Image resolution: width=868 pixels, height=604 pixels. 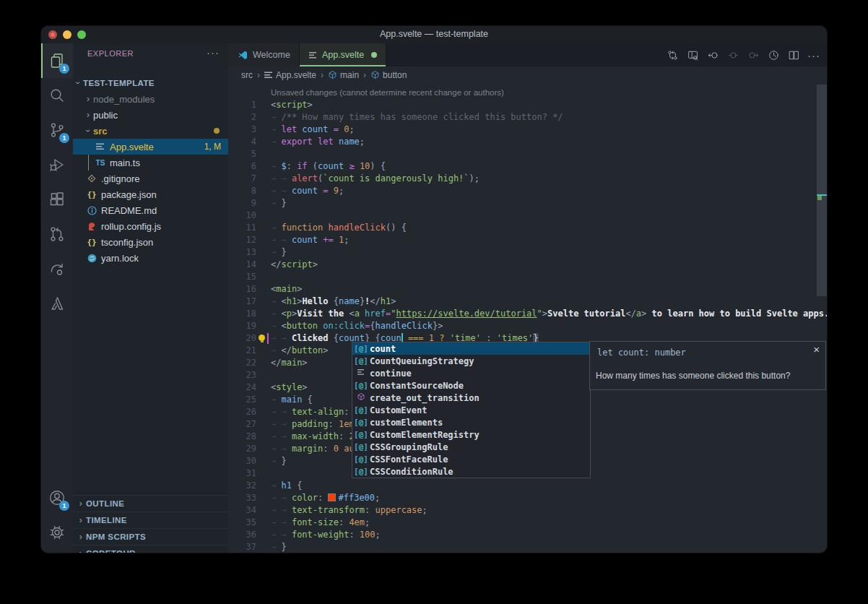 What do you see at coordinates (471, 422) in the screenshot?
I see `suggest-item-customElements: [@]customElements` at bounding box center [471, 422].